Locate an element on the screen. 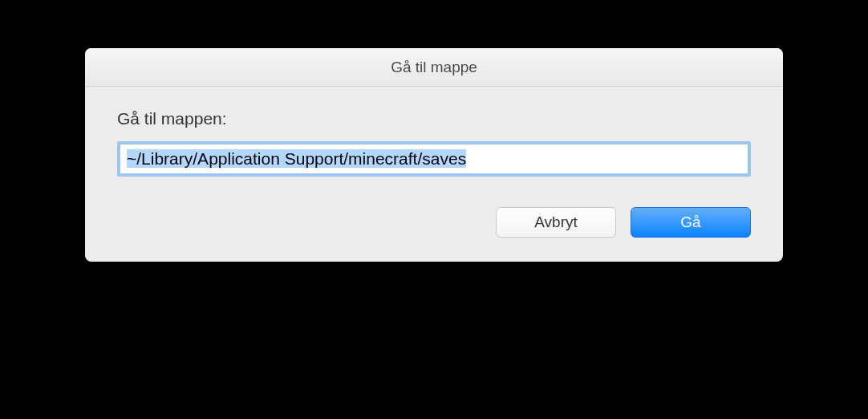  dialog-title: Gå til mappe is located at coordinates (434, 67).